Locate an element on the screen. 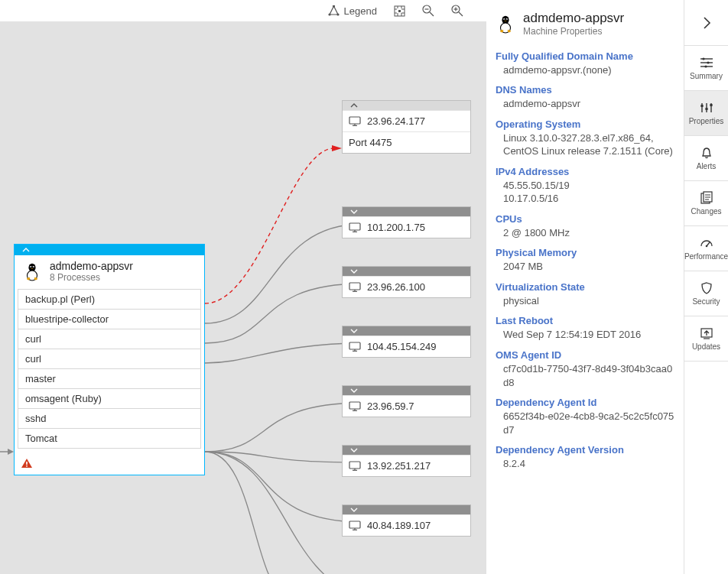 The height and width of the screenshot is (574, 728). process-row: bluestripe-collector is located at coordinates (109, 319).